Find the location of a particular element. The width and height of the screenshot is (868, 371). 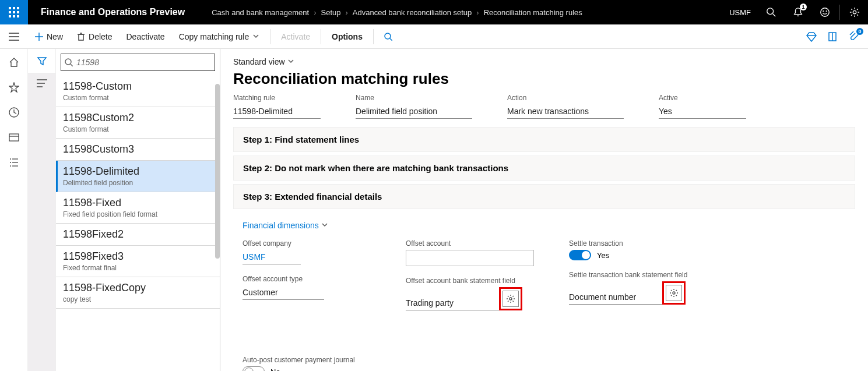

list-item: 11598Fixed2 is located at coordinates (138, 235).